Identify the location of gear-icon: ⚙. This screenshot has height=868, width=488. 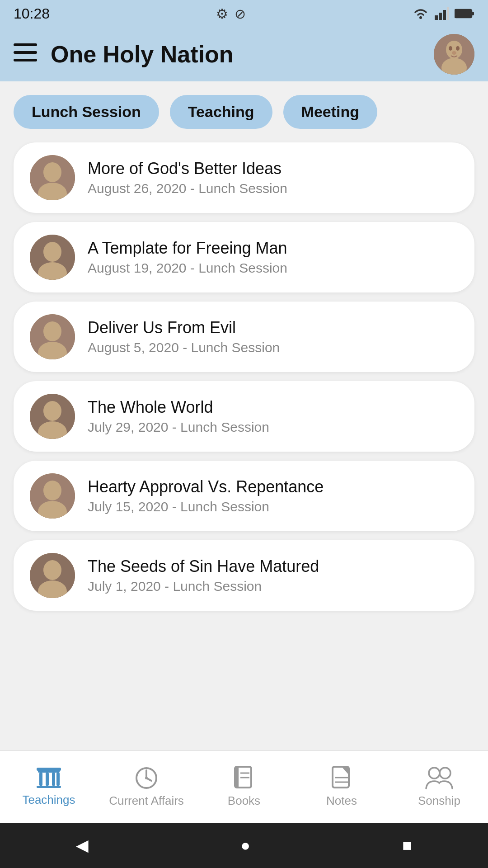
(222, 14).